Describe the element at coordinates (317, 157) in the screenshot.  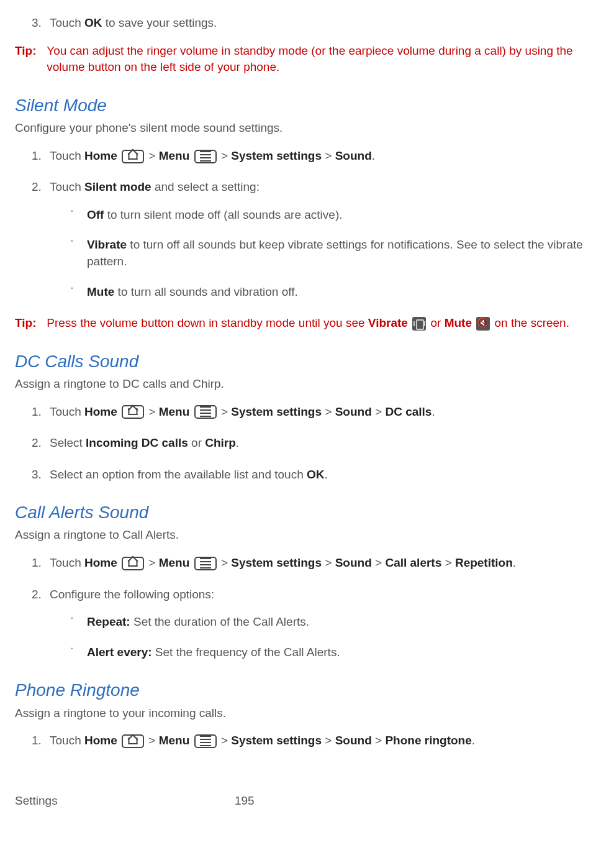
I see `silent-step1: Touch Home > Menu > System settings > So…` at that location.